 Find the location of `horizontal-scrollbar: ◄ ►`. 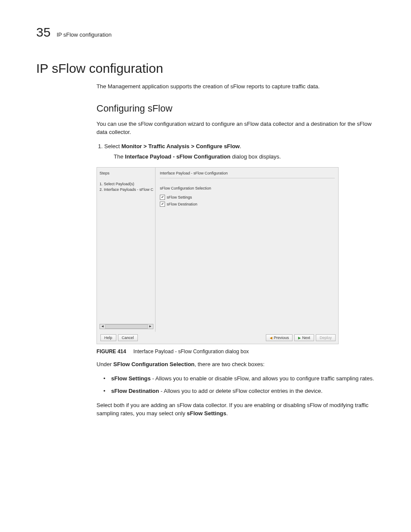

horizontal-scrollbar: ◄ ► is located at coordinates (127, 327).